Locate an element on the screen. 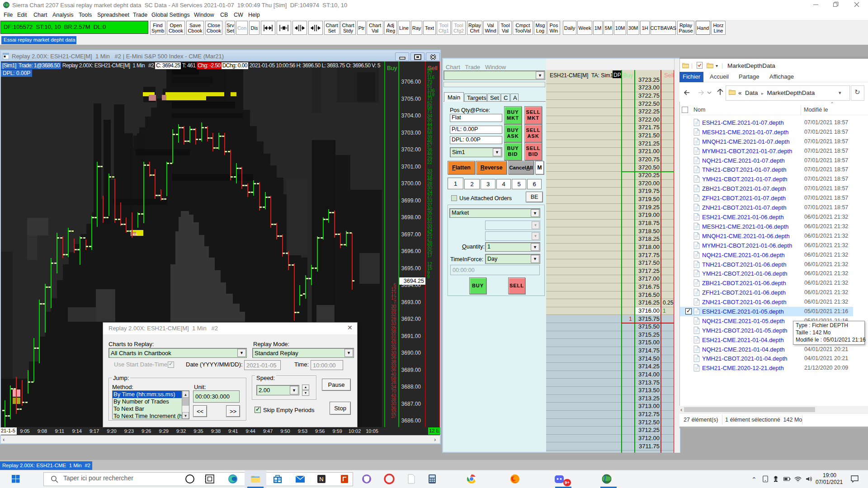 The height and width of the screenshot is (488, 868). svg-text: 3714.75 is located at coordinates (649, 351).